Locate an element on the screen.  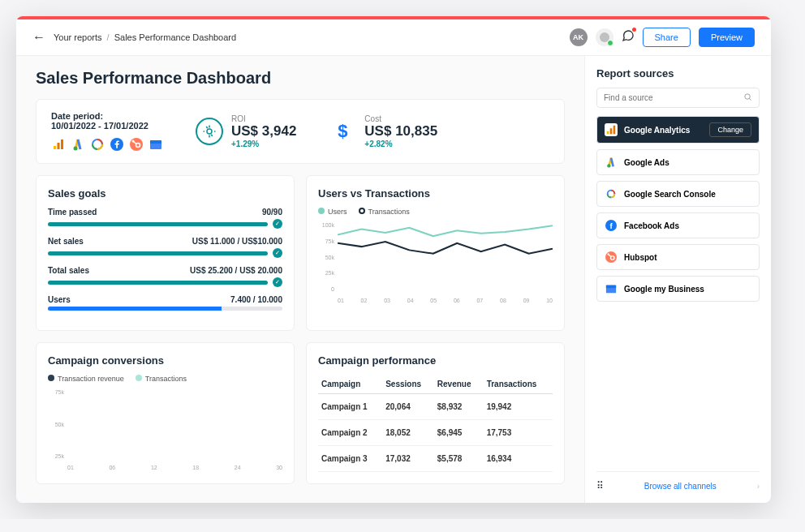
change-button: Change is located at coordinates (730, 130).